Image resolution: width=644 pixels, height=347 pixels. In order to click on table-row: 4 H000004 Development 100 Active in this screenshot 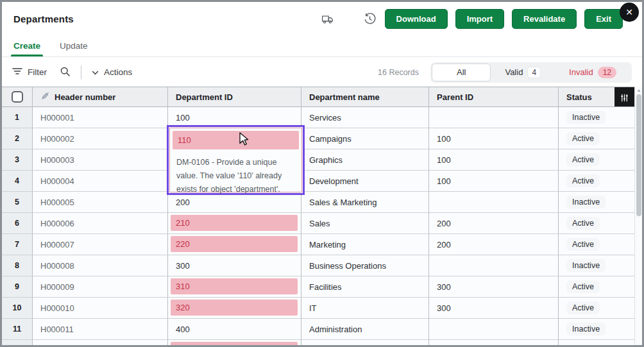, I will do `click(318, 181)`.